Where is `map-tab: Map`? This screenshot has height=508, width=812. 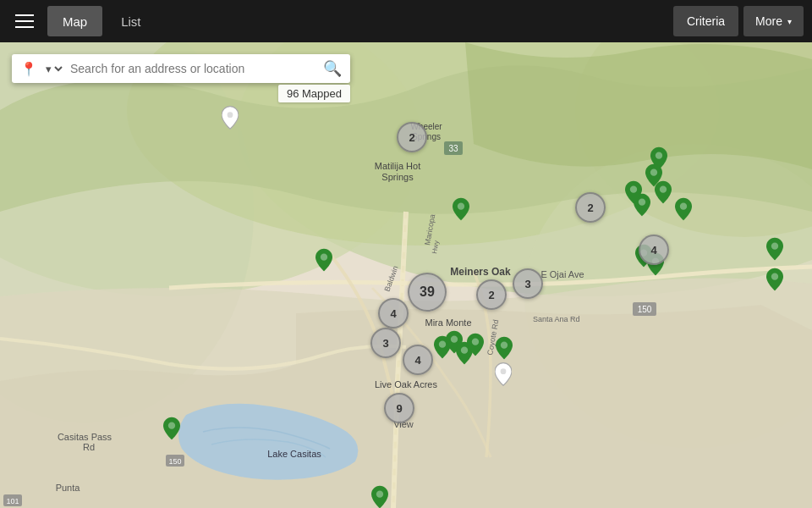 map-tab: Map is located at coordinates (74, 21).